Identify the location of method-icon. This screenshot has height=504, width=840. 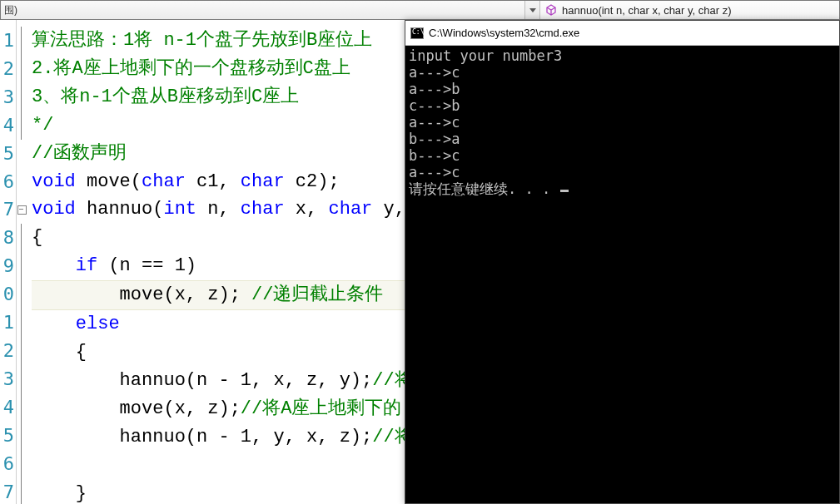
(551, 10).